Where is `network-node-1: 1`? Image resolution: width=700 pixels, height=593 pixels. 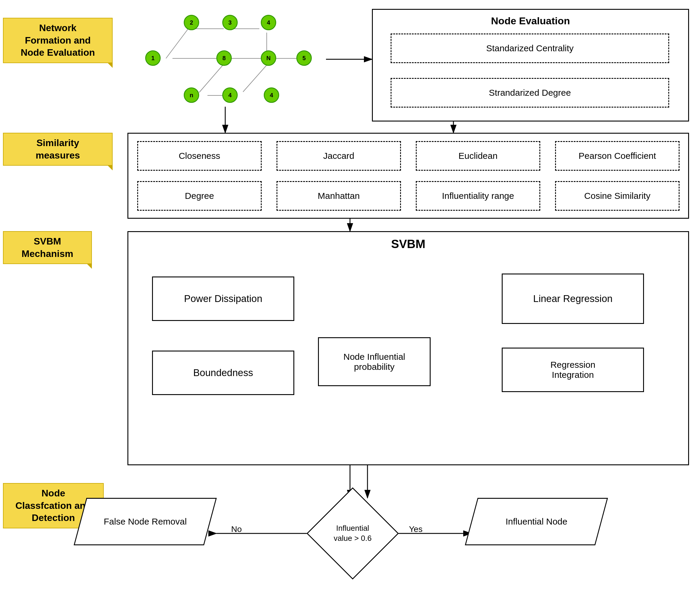 network-node-1: 1 is located at coordinates (153, 58).